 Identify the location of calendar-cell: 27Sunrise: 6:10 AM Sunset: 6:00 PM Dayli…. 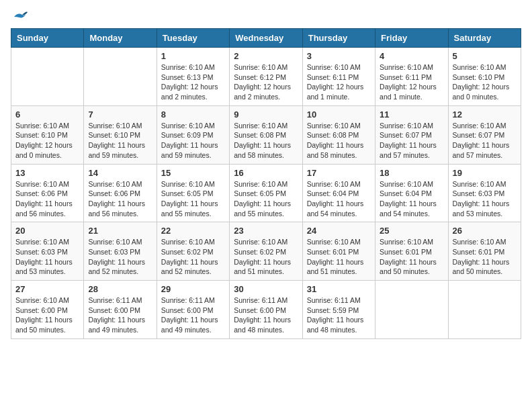
(48, 310).